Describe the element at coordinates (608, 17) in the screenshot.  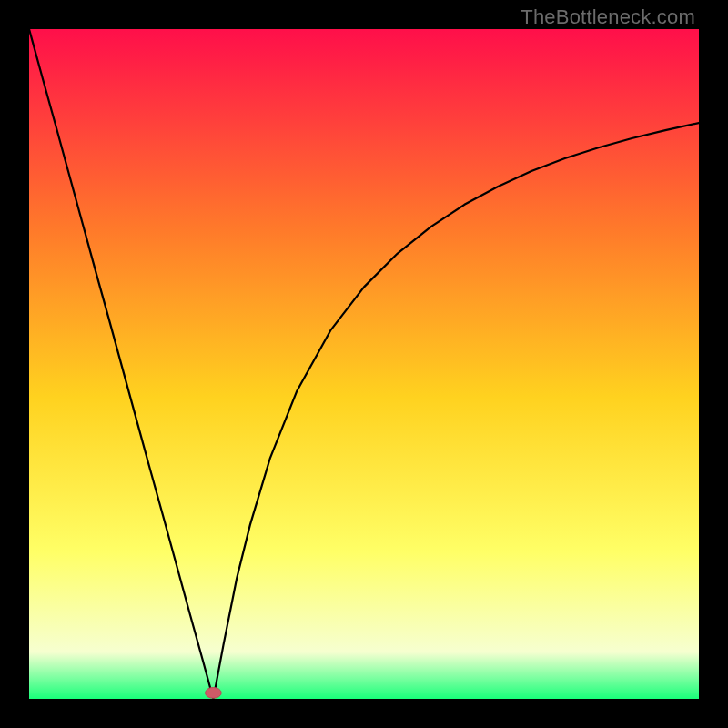
I see `watermark-text: TheBottleneck.com` at that location.